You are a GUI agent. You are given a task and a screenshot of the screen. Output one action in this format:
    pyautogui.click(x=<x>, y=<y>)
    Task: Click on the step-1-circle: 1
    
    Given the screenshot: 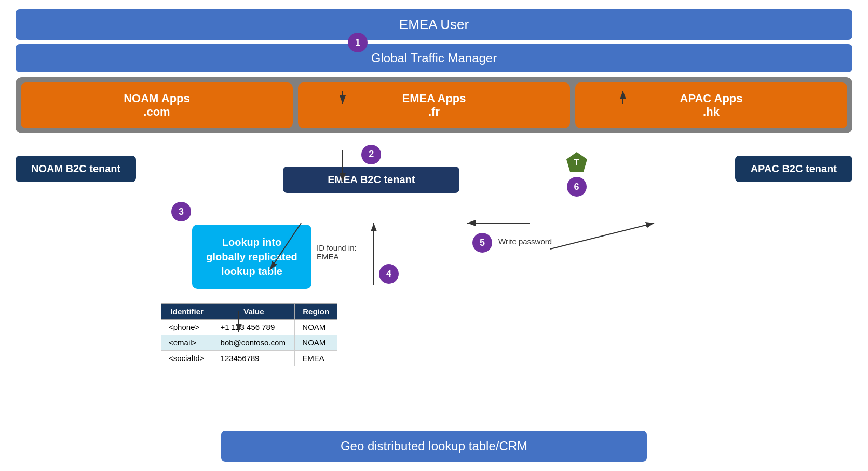 What is the action you would take?
    pyautogui.click(x=358, y=43)
    